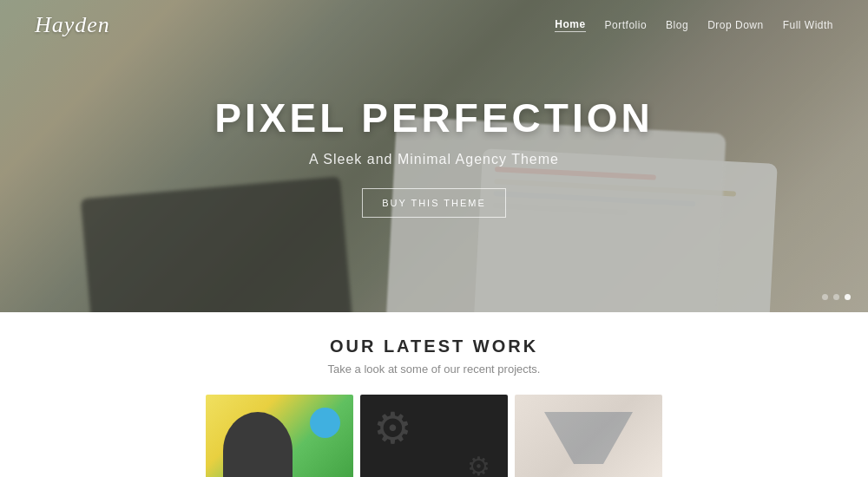 The height and width of the screenshot is (477, 868). What do you see at coordinates (837, 297) in the screenshot?
I see `slider-dots` at bounding box center [837, 297].